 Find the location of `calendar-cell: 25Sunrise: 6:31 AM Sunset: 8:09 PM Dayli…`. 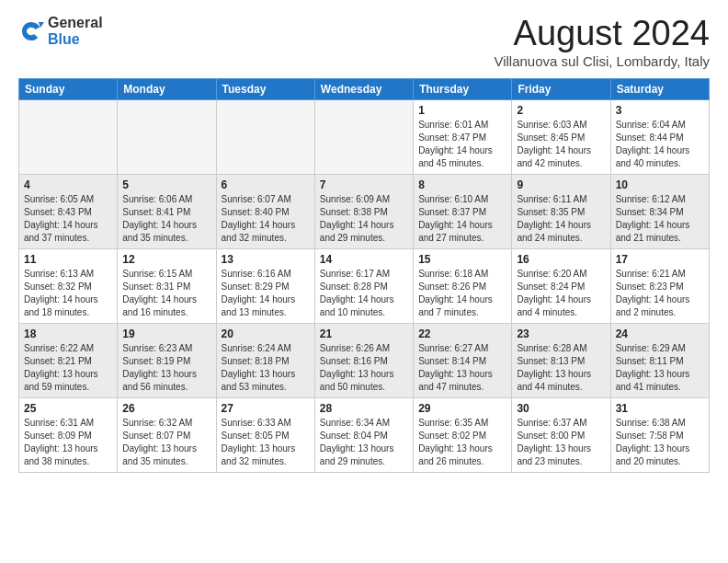

calendar-cell: 25Sunrise: 6:31 AM Sunset: 8:09 PM Dayli… is located at coordinates (68, 434).